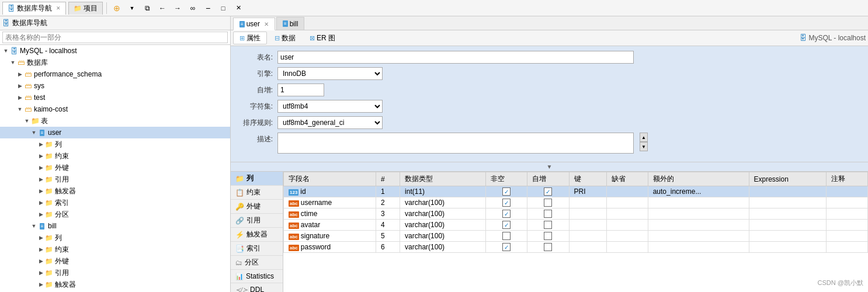 The width and height of the screenshot is (868, 292). I want to click on close-icon: ✕, so click(238, 8).